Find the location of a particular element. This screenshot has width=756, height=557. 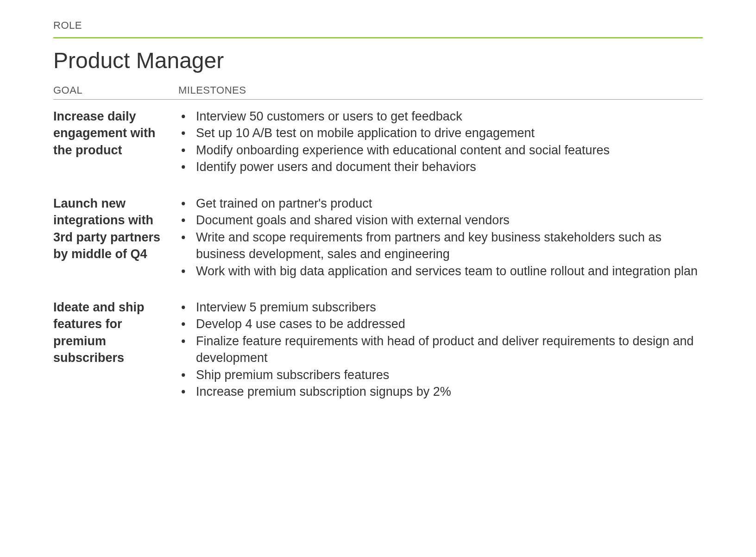

goal-row: Increase daily engagement with the produ… is located at coordinates (378, 142).